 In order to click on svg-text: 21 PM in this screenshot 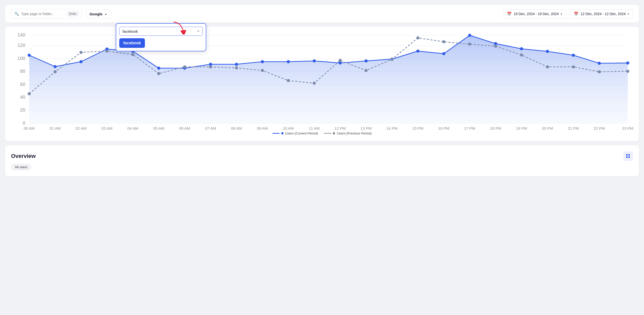, I will do `click(574, 128)`.